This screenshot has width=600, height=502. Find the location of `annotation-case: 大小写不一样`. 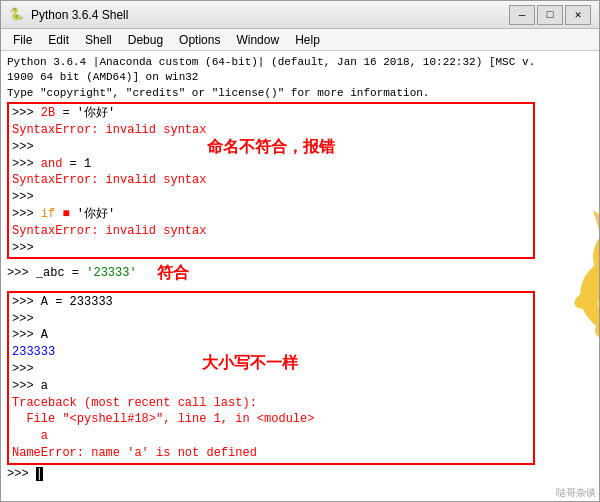

annotation-case: 大小写不一样 is located at coordinates (250, 364).